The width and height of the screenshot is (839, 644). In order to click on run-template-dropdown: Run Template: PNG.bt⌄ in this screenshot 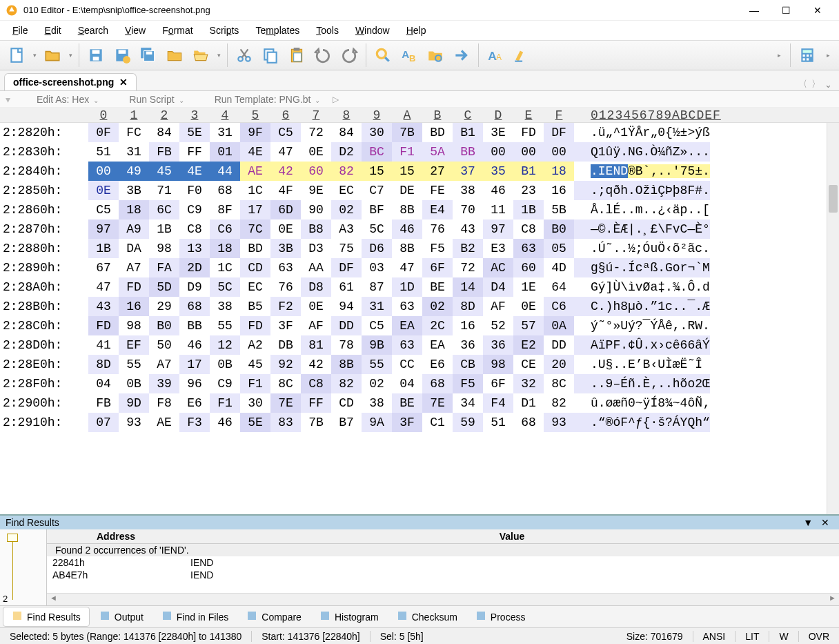, I will do `click(270, 99)`.